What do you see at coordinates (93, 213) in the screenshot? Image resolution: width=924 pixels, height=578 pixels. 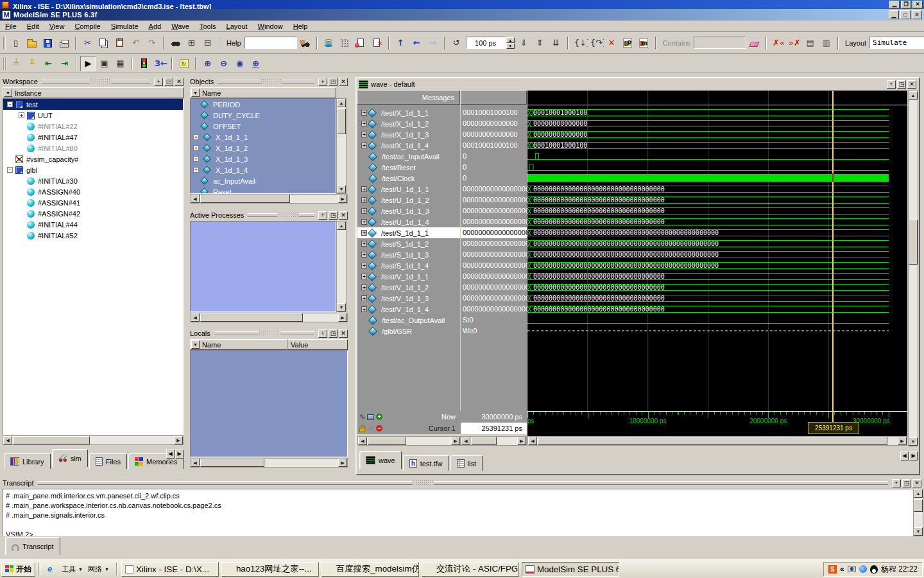 I see `tree-node-assign-42: #ASSIGN#42` at bounding box center [93, 213].